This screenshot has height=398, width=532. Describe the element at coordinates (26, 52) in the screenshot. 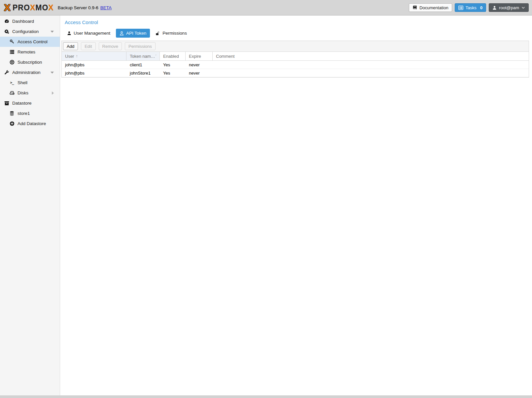

I see `sidebar-item-label: Remotes` at that location.